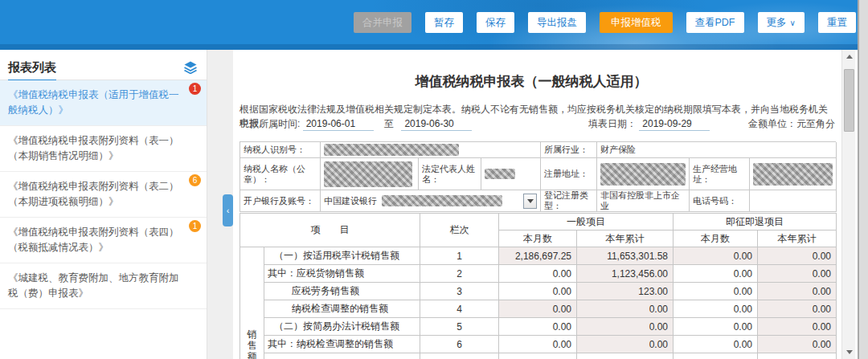 The width and height of the screenshot is (868, 359). I want to click on row-column-number: 6, so click(460, 345).